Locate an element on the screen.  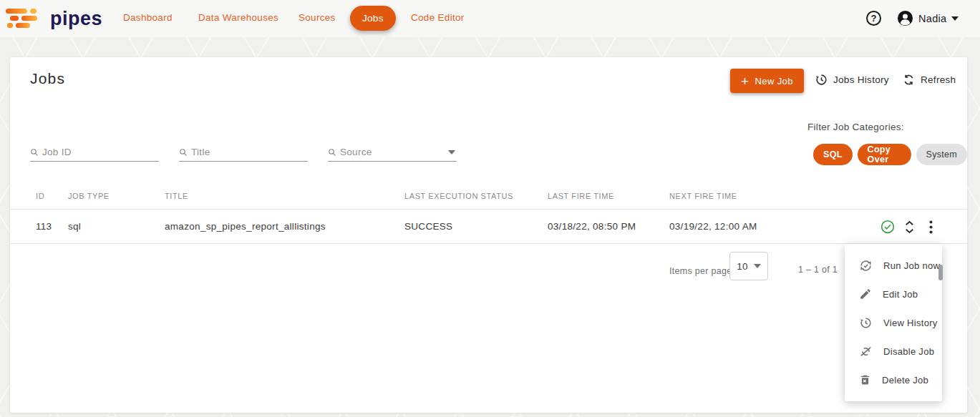
table-row: 113 sql amazon_sp_pipes_report_alllistin… is located at coordinates (488, 227).